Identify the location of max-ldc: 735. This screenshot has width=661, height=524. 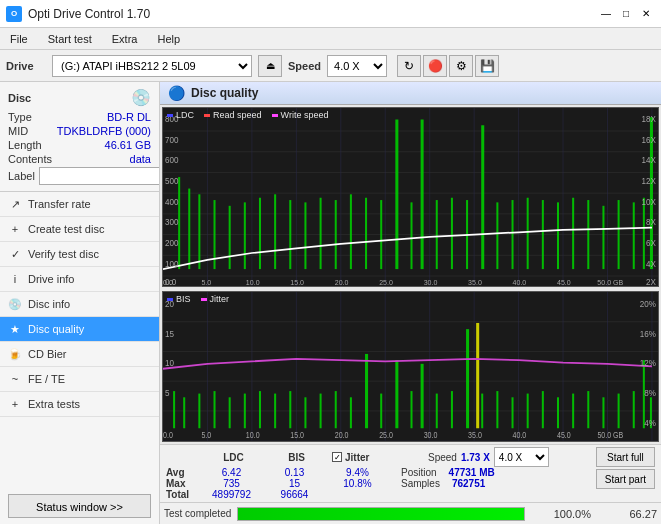
(232, 484).